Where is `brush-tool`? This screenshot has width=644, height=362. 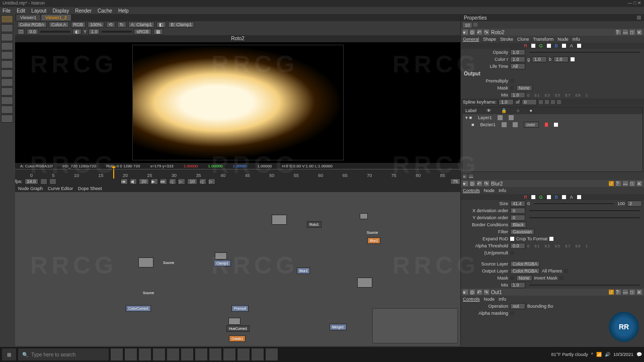
brush-tool is located at coordinates (7, 55).